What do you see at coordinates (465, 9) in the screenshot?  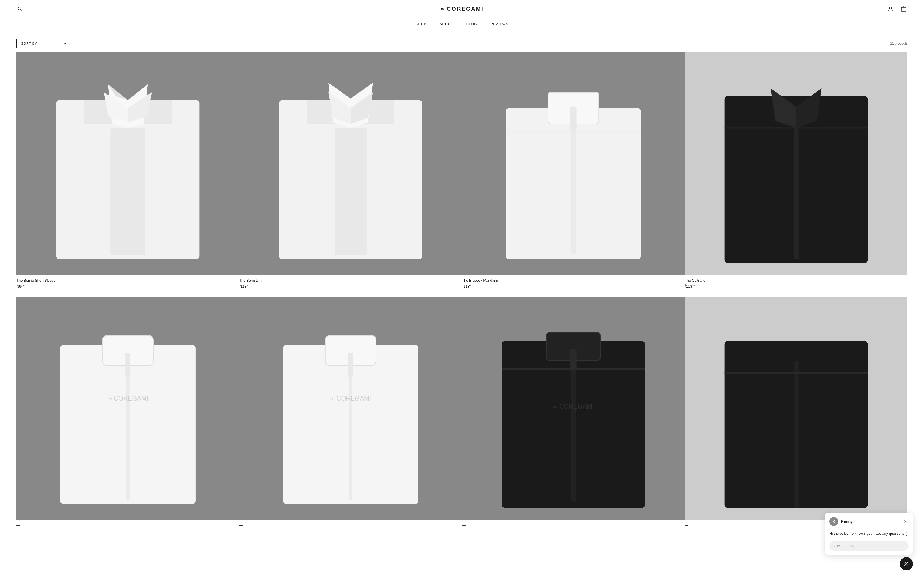 I see `brand-name: COREGAMI` at bounding box center [465, 9].